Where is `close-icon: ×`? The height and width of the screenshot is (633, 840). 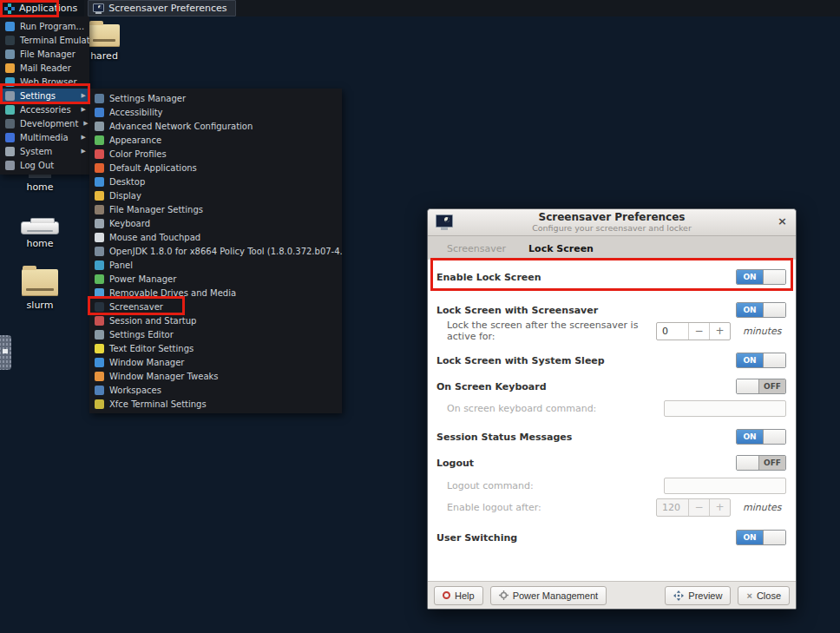
close-icon: × is located at coordinates (783, 221).